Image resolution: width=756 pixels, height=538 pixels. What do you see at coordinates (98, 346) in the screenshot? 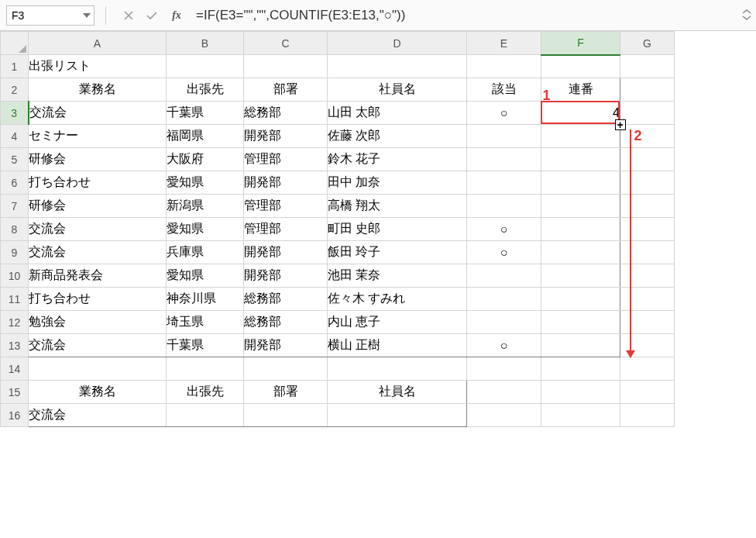
I see `cell-A13: 交流会` at bounding box center [98, 346].